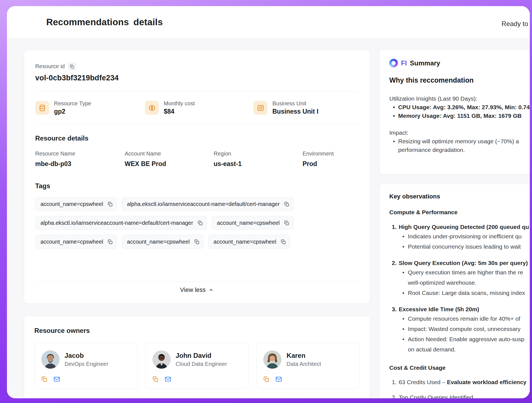 The height and width of the screenshot is (403, 532). I want to click on cost-item: 1. 63 Credits Used – Evaluate workload e…, so click(461, 382).